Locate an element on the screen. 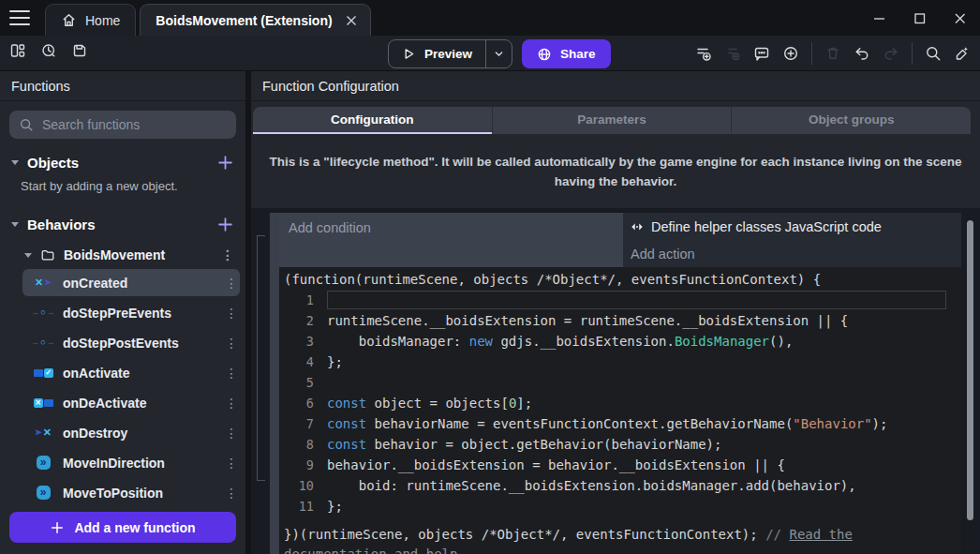  function-item-moveindirection: »MoveInDirection⋮ is located at coordinates (131, 463).